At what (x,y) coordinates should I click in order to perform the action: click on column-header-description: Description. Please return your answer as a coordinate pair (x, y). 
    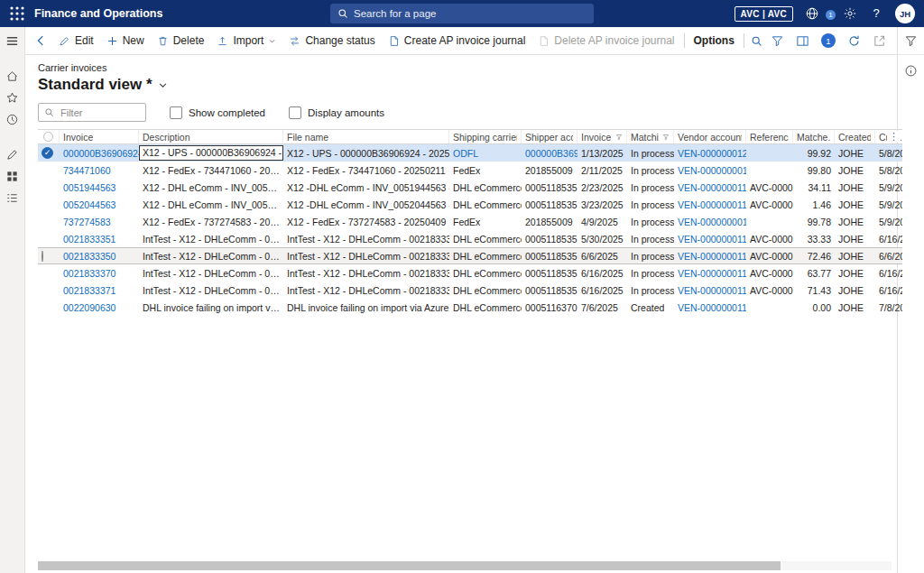
    Looking at the image, I should click on (211, 137).